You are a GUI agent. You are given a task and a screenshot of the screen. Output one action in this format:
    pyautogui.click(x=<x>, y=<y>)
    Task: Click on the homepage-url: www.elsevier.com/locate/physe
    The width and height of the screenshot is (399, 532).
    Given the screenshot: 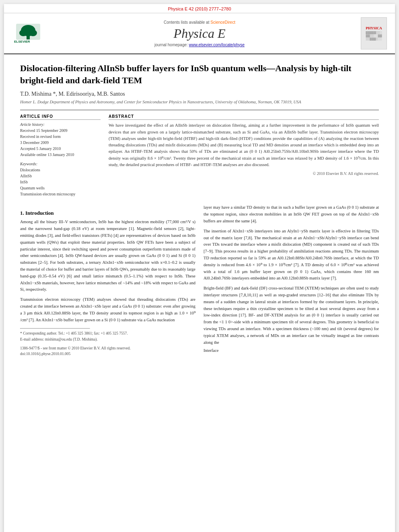 What is the action you would take?
    pyautogui.click(x=217, y=45)
    